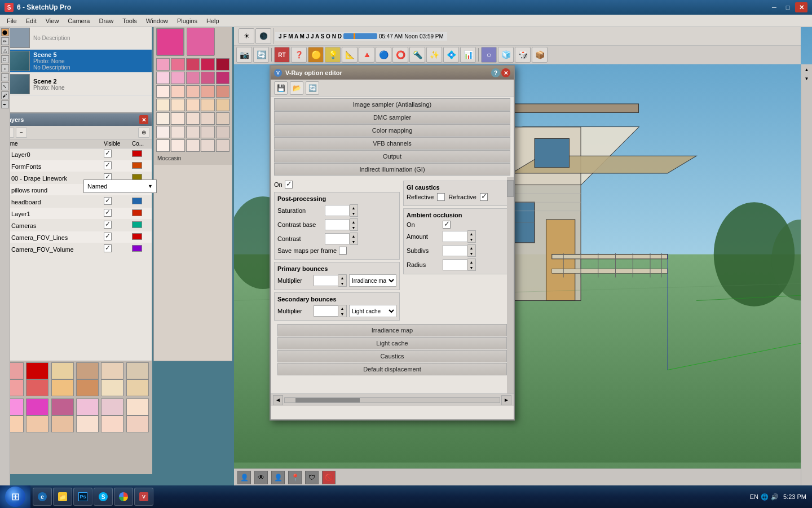  I want to click on left-tool-4: □, so click(5, 59).